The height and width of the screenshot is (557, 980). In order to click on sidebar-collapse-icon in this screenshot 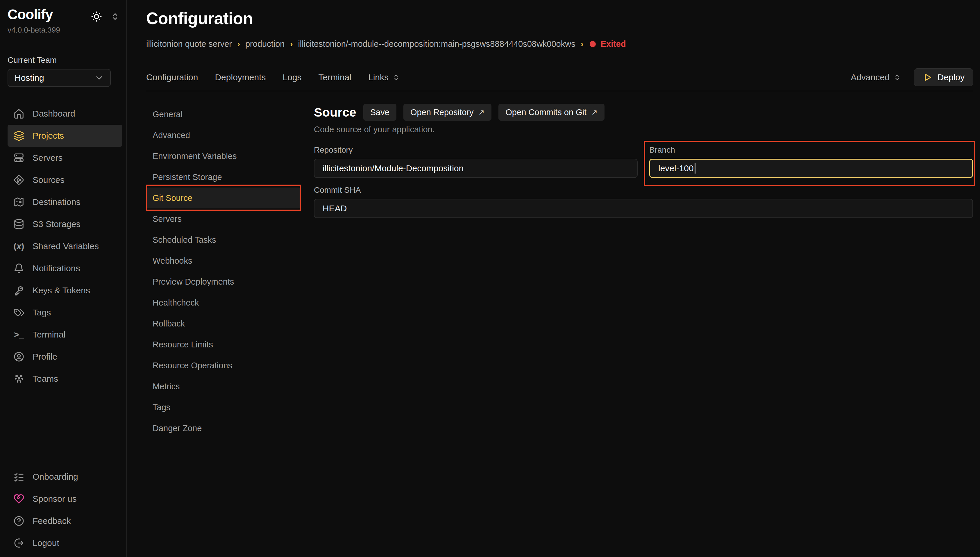, I will do `click(115, 16)`.